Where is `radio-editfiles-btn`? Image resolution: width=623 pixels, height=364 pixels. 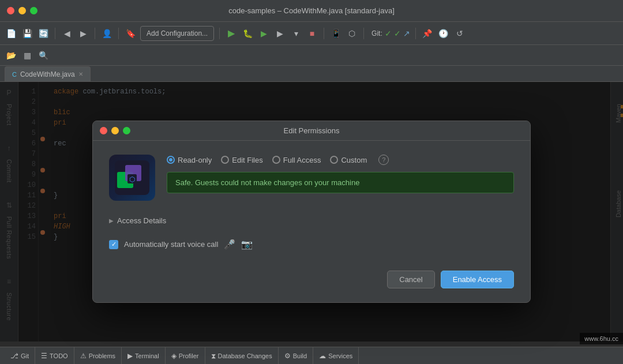 radio-editfiles-btn is located at coordinates (225, 160).